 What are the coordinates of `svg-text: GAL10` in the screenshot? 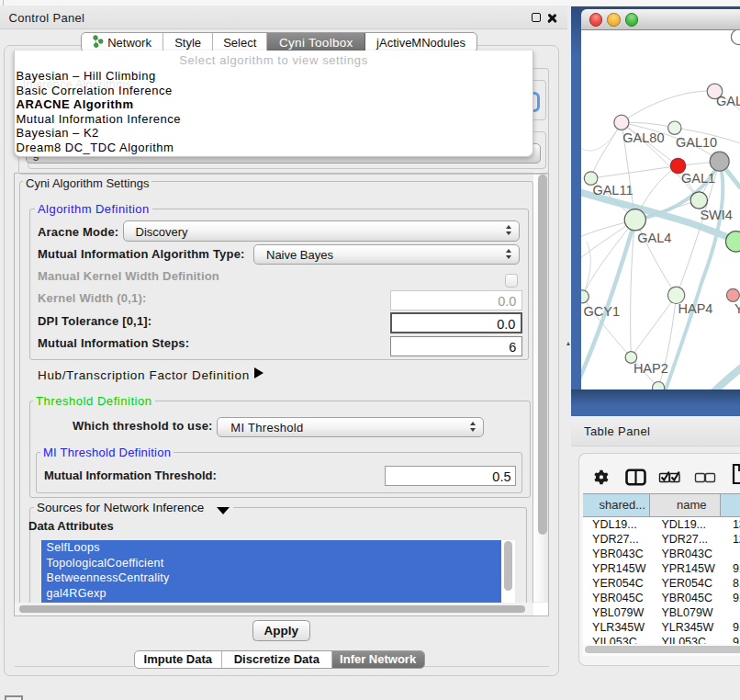 It's located at (696, 142).